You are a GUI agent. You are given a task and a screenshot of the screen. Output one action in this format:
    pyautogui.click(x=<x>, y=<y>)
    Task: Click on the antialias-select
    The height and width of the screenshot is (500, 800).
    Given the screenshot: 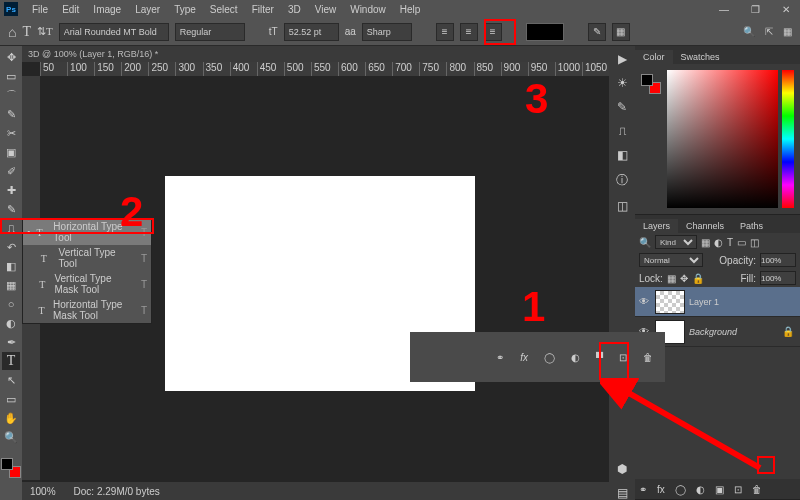 What is the action you would take?
    pyautogui.click(x=387, y=32)
    